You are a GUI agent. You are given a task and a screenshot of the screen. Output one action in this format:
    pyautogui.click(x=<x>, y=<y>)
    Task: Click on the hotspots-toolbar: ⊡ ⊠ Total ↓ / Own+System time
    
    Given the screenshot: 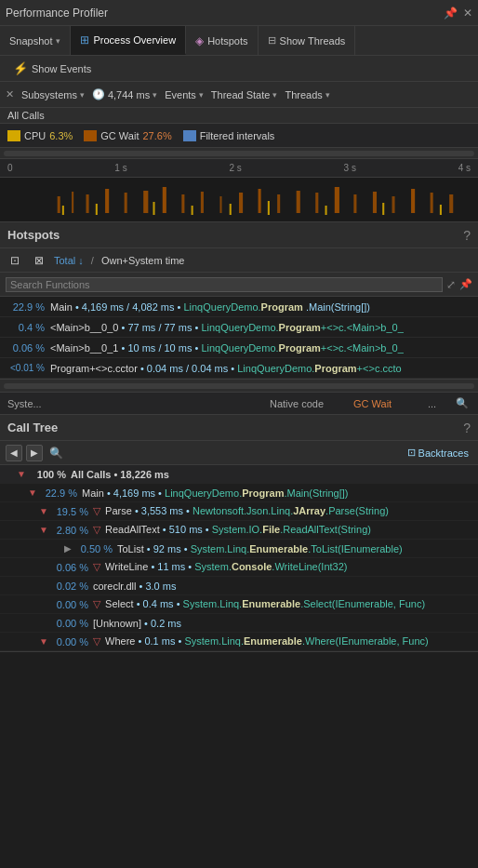 What is the action you would take?
    pyautogui.click(x=239, y=260)
    